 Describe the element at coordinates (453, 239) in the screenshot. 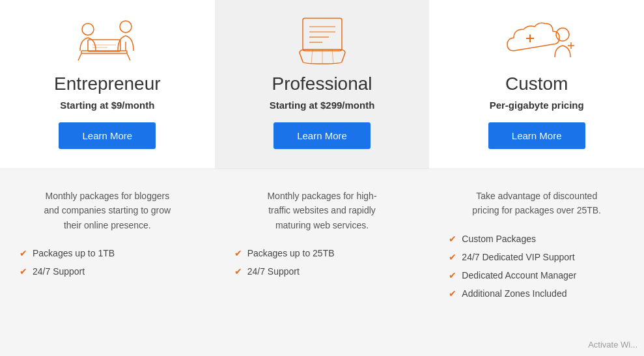

I see `check-icon-5: ✔` at that location.